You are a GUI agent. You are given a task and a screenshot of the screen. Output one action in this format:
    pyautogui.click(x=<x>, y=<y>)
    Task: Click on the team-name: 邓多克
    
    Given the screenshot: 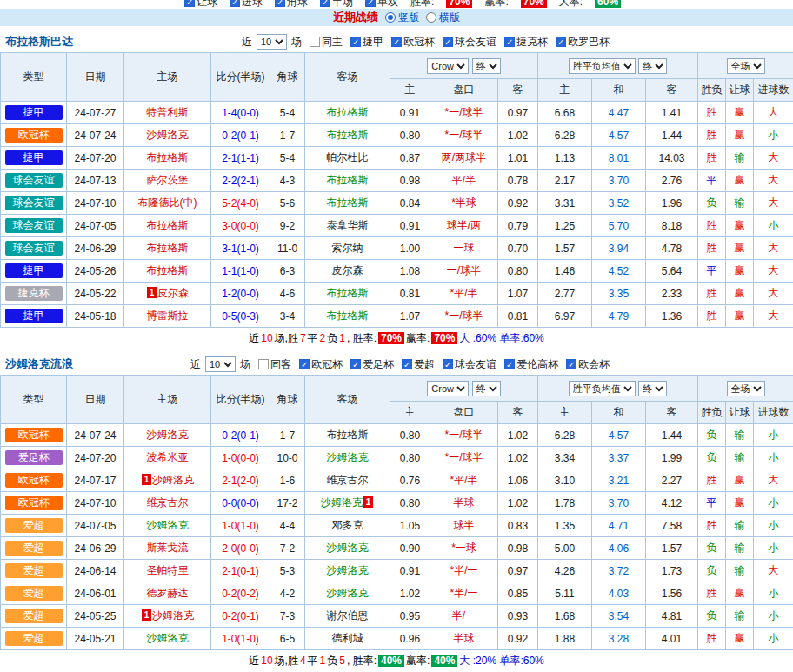 What is the action you would take?
    pyautogui.click(x=348, y=525)
    